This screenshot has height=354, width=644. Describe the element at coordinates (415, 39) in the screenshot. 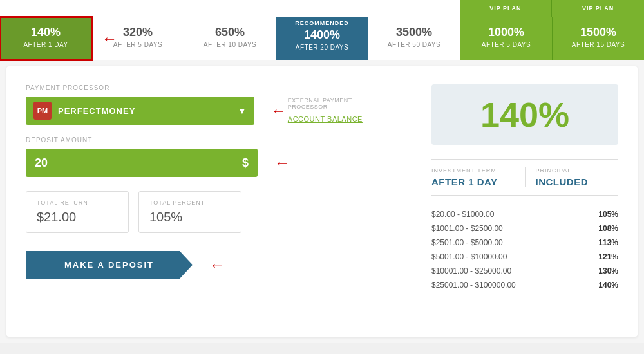

I see `tab-3500-50days: 3500% AFTER 50 DAYS` at that location.